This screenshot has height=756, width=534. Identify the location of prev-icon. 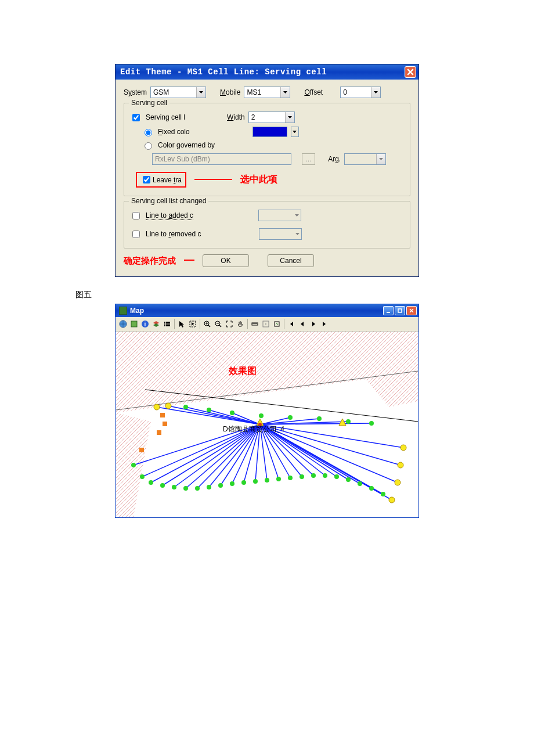
(302, 324).